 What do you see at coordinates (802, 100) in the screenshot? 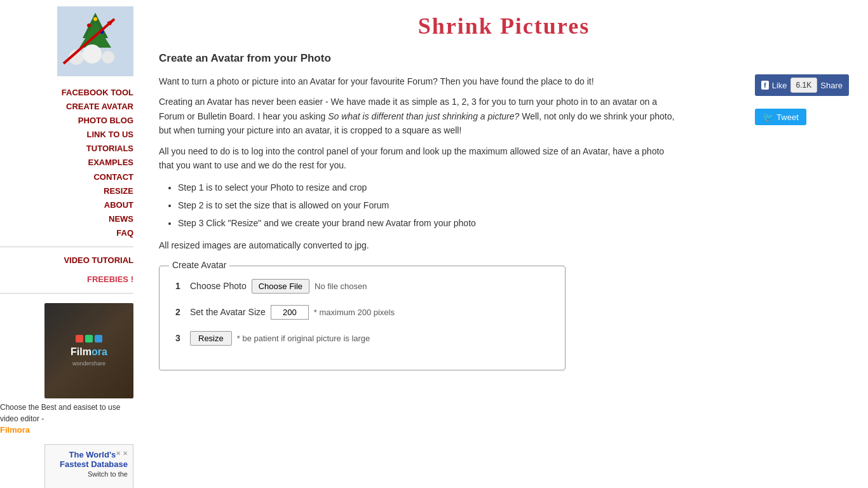
I see `social-bar: f Like 6.1K Share 🐦 Tweet` at bounding box center [802, 100].